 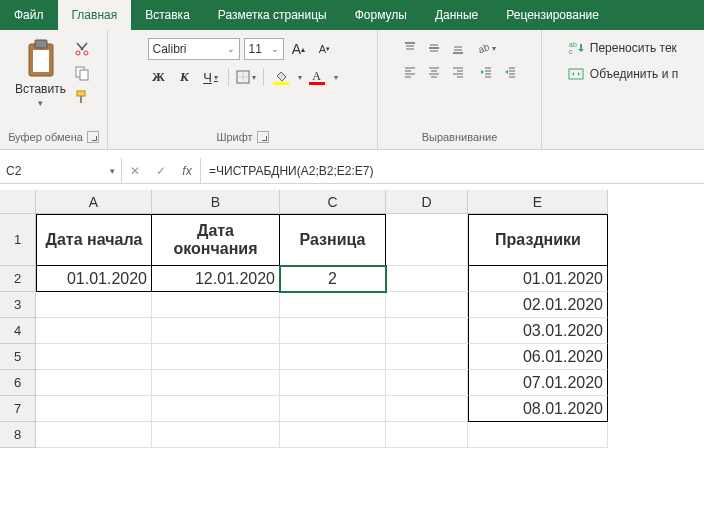 What do you see at coordinates (18, 305) in the screenshot?
I see `row-header-3: 3` at bounding box center [18, 305].